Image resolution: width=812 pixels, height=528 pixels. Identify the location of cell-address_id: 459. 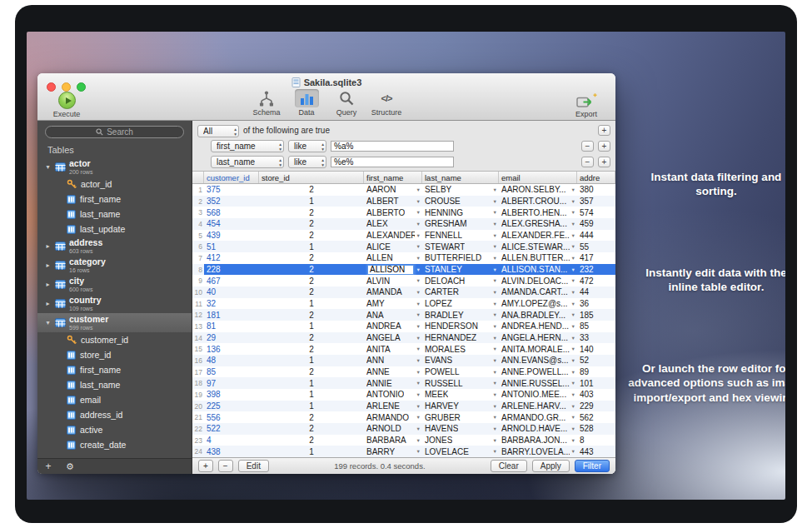
(596, 224).